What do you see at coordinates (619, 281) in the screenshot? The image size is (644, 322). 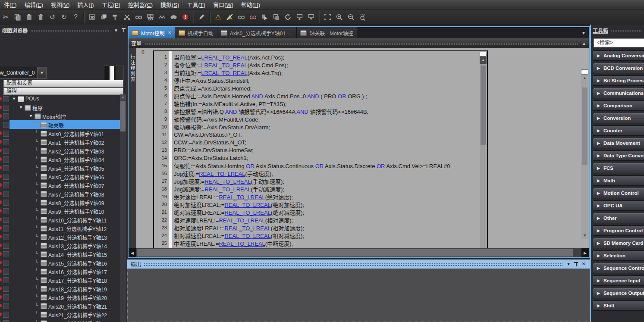 I see `toolbox-category-sequence-input: ▶Sequence Input` at bounding box center [619, 281].